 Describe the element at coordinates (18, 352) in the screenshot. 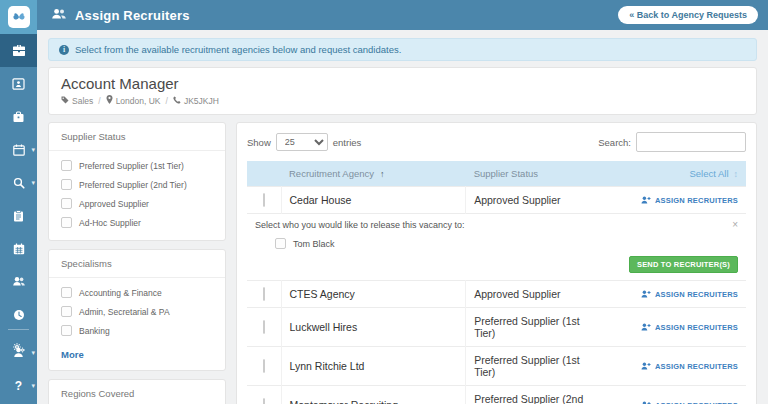

I see `sidebar-item-account: ▾` at that location.